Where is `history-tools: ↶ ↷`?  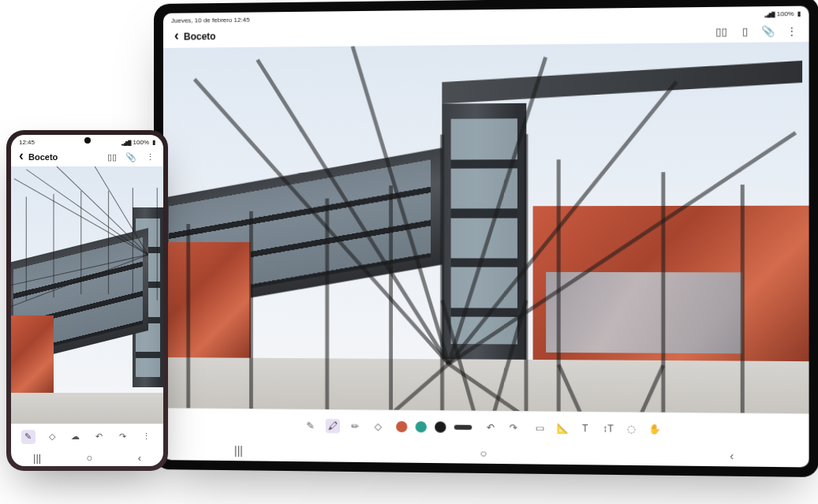
history-tools: ↶ ↷ is located at coordinates (502, 427).